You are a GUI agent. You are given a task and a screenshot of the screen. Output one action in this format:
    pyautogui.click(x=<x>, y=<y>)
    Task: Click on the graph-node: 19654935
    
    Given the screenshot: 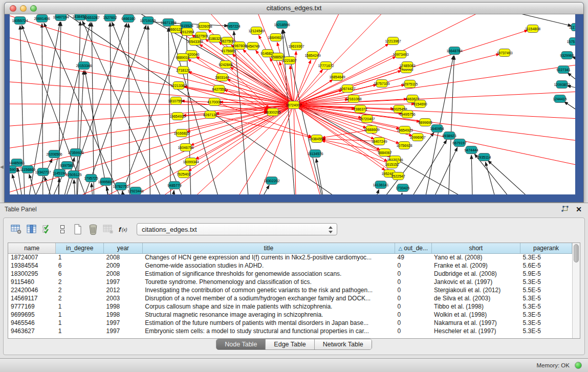 What is the action you would take?
    pyautogui.click(x=177, y=117)
    